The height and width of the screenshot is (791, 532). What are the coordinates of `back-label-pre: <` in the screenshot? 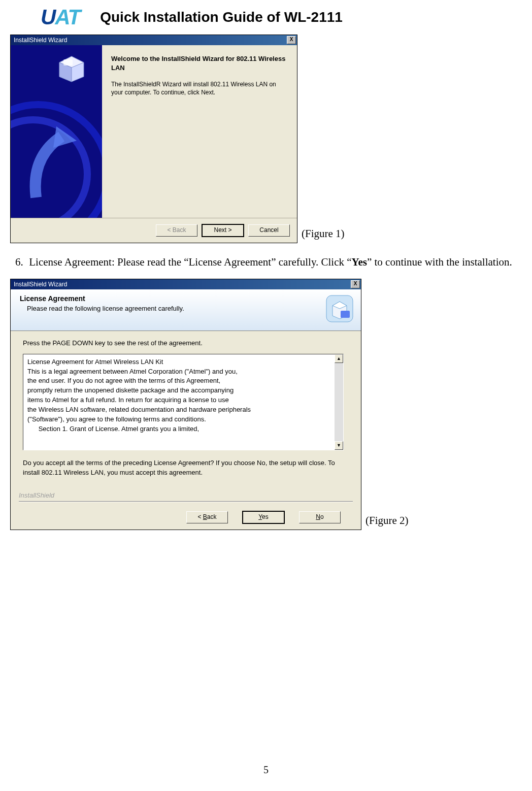 It's located at (200, 517).